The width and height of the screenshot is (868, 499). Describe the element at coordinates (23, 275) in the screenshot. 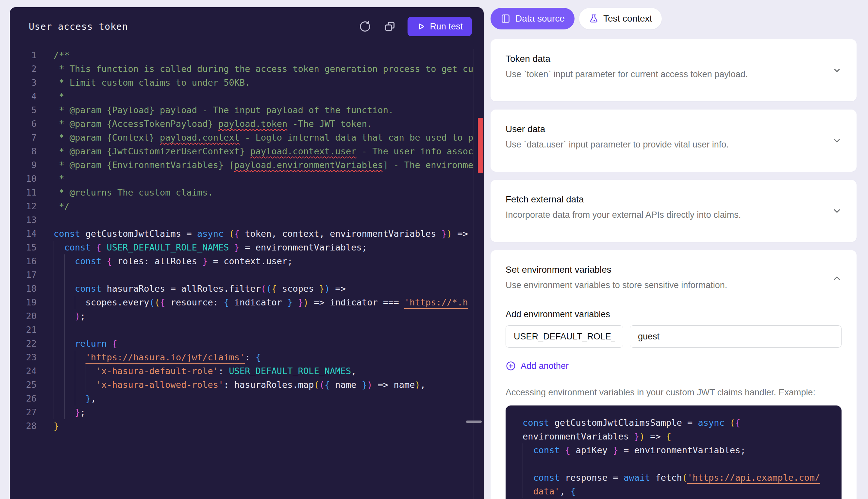

I see `line-number: 17` at that location.